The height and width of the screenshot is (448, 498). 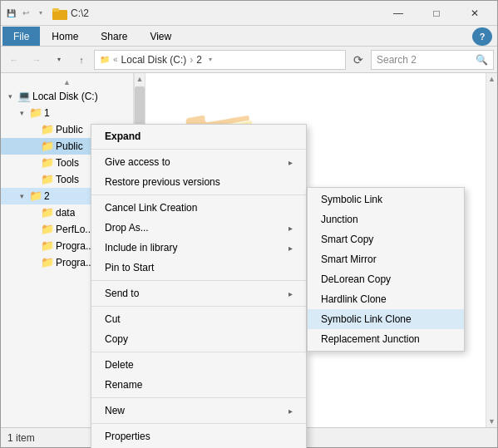 What do you see at coordinates (22, 37) in the screenshot?
I see `tab-file: File` at bounding box center [22, 37].